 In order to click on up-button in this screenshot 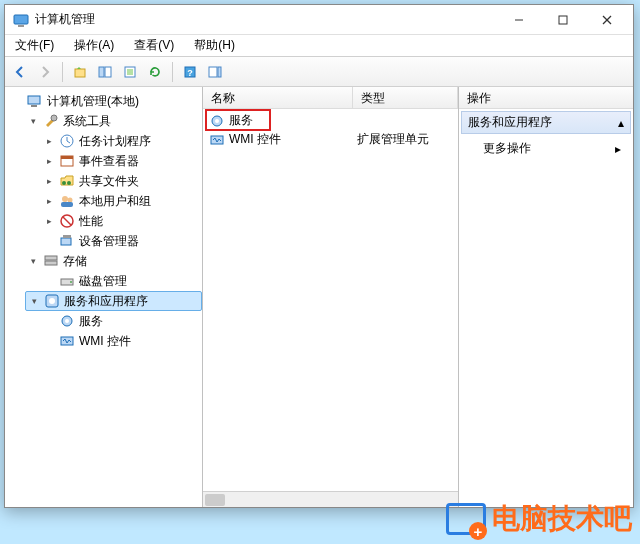, I will do `click(80, 72)`.